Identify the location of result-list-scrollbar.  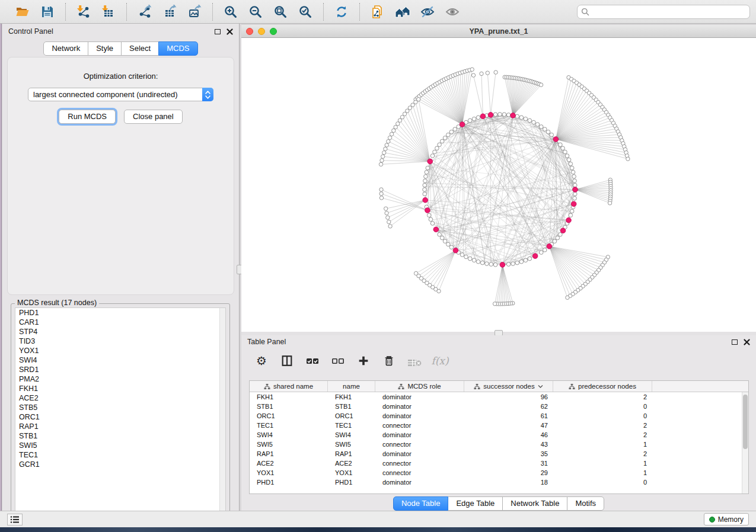
(222, 412).